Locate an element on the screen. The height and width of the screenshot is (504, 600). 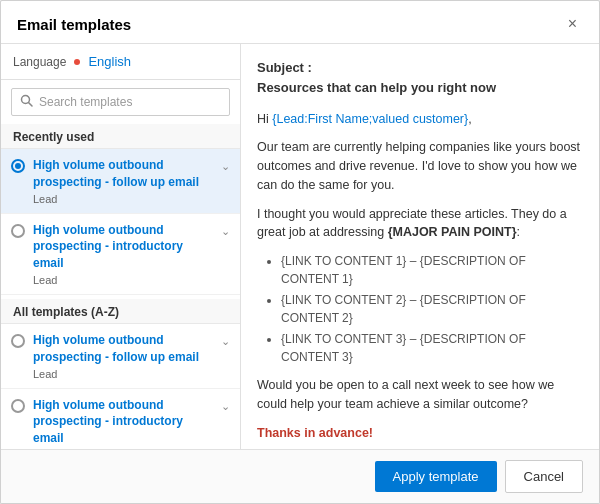
email-para2: I thought you would appreciate these art… is located at coordinates (420, 224).